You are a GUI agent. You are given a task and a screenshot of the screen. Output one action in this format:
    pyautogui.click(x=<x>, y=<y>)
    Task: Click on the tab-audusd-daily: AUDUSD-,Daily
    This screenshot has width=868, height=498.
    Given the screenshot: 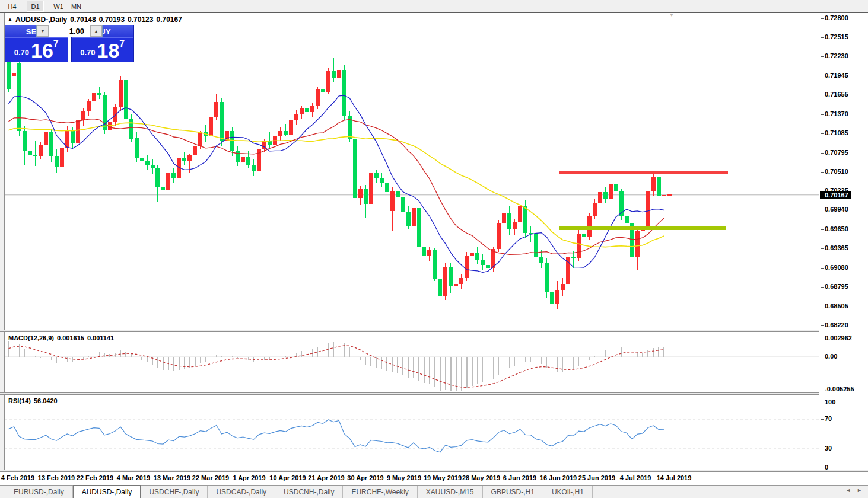 What is the action you would take?
    pyautogui.click(x=107, y=491)
    